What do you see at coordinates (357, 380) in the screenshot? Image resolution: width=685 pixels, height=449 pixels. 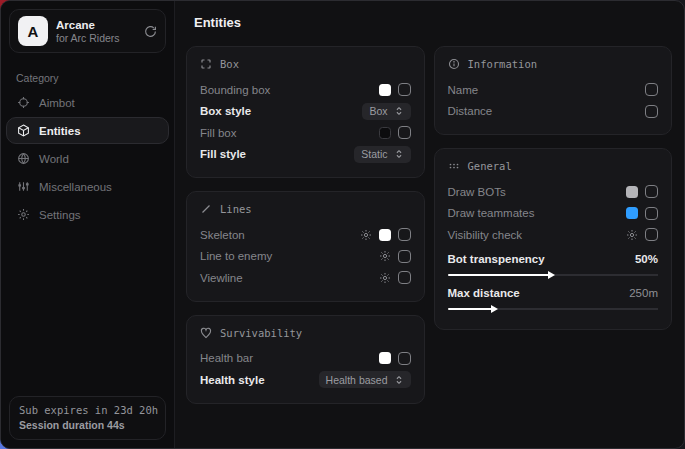 I see `health-style-value: Health based` at bounding box center [357, 380].